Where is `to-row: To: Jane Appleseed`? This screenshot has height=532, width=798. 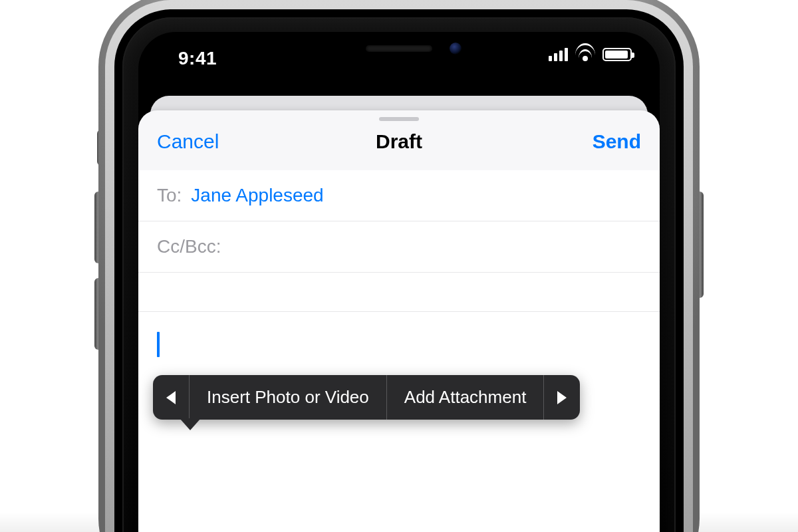
to-row: To: Jane Appleseed is located at coordinates (399, 196).